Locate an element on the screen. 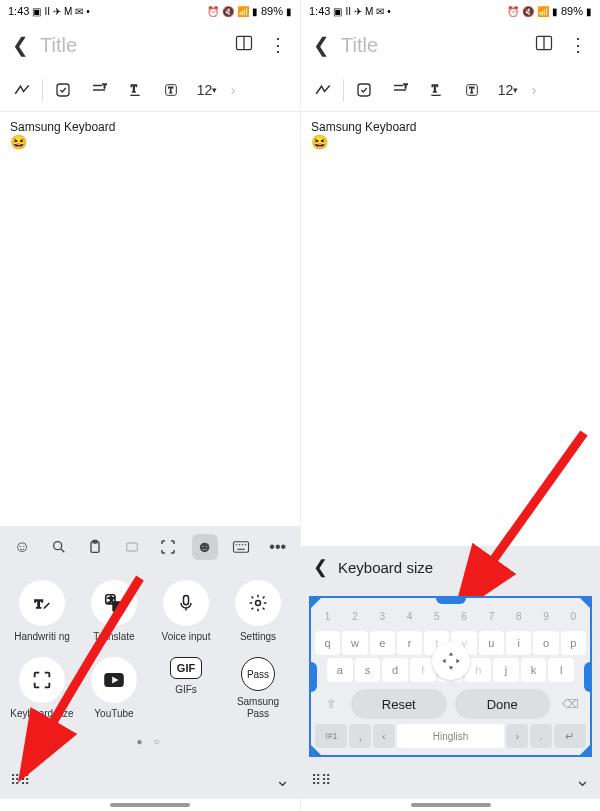 This screenshot has width=600, height=811. space-key: Hinglish is located at coordinates (451, 736).